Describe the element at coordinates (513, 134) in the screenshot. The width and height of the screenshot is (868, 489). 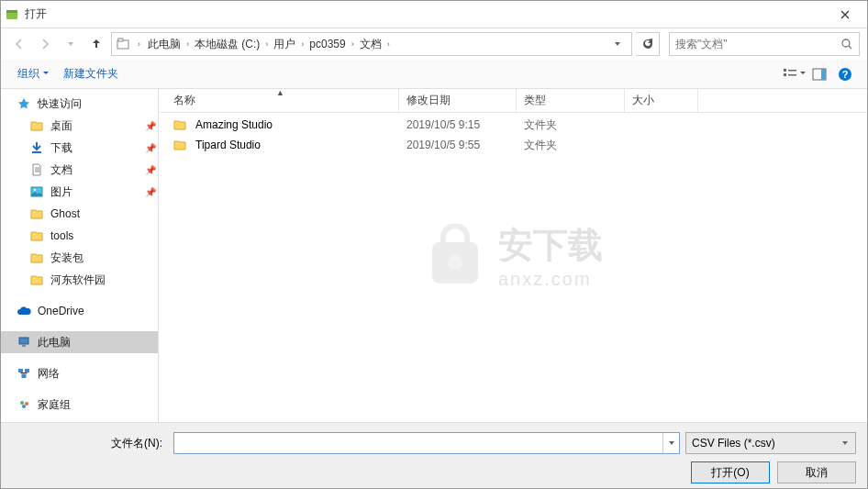
I see `file-rows: Amazing Studio 2019/10/5 9:15 文件夹 Tipard…` at that location.